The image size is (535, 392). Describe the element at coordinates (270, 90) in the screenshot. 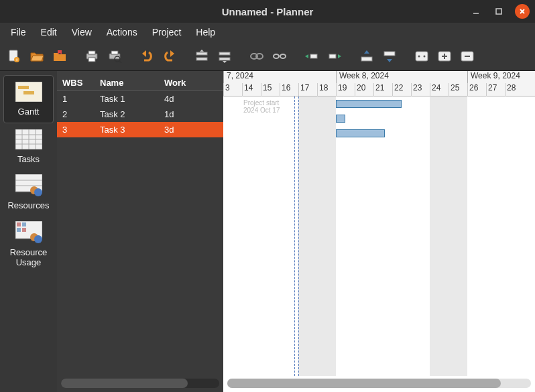

I see `day-label: 15` at that location.